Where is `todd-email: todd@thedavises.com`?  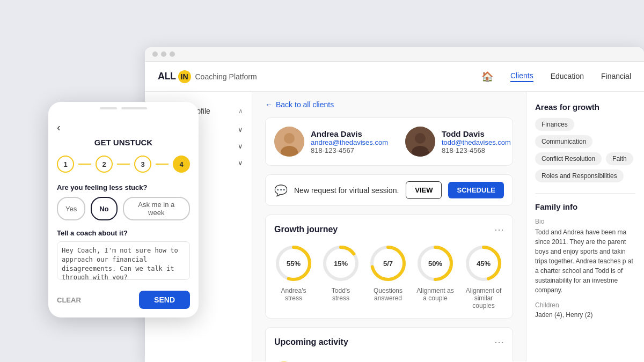 todd-email: todd@thedavises.com is located at coordinates (477, 143).